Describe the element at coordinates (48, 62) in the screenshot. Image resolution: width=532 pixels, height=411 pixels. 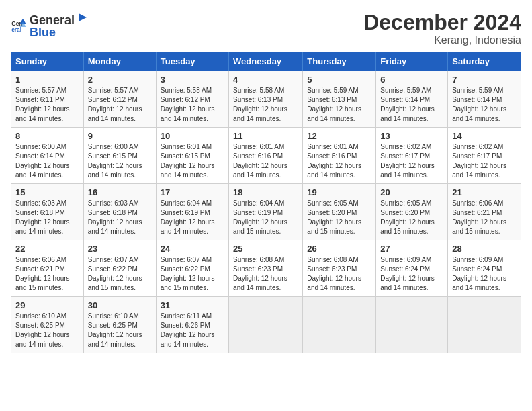
I see `day-header-sunday: Sunday` at that location.